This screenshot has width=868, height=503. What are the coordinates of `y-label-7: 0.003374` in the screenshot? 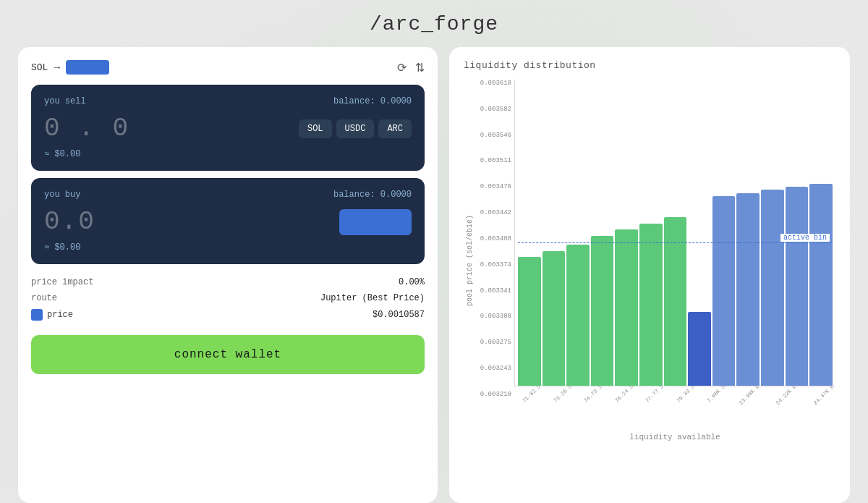 It's located at (494, 265).